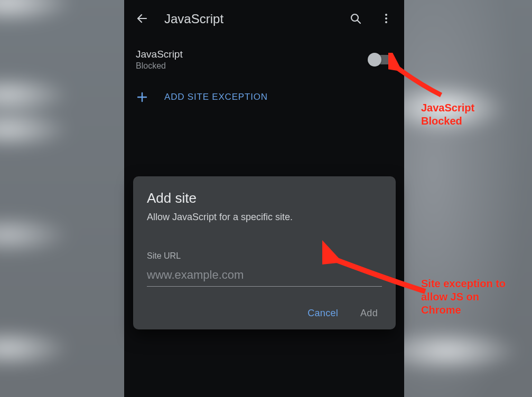 This screenshot has width=532, height=397. Describe the element at coordinates (264, 199) in the screenshot. I see `dialog-title: Add site` at that location.